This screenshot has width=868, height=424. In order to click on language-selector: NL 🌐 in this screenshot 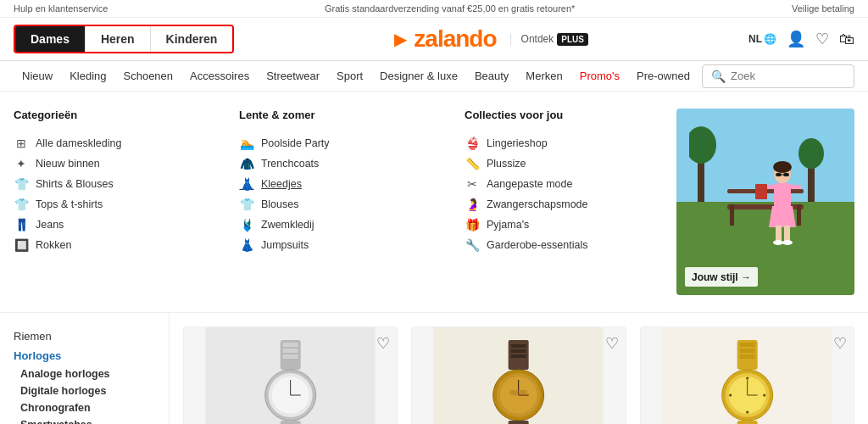, I will do `click(763, 39)`.